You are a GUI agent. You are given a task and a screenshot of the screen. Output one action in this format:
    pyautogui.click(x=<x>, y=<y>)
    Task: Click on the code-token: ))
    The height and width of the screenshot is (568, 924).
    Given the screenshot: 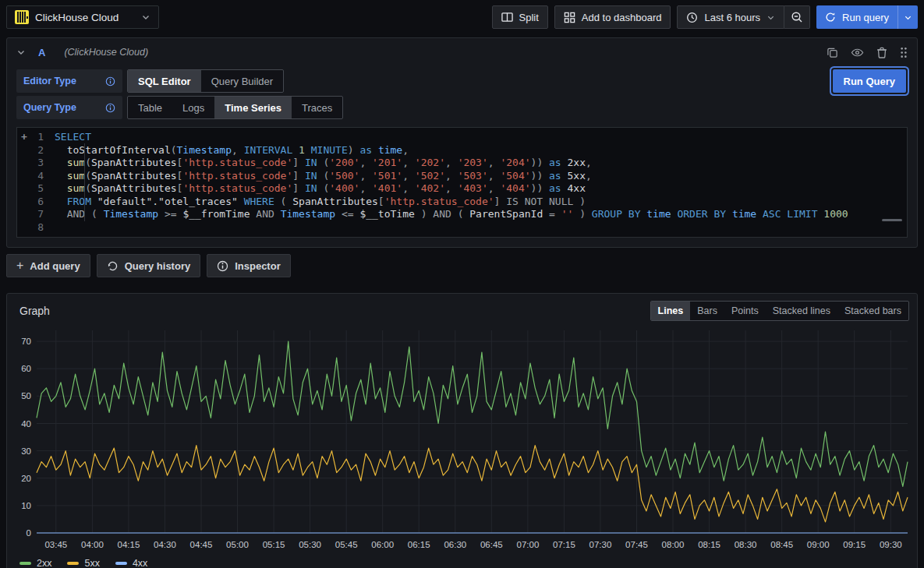 What is the action you would take?
    pyautogui.click(x=540, y=162)
    